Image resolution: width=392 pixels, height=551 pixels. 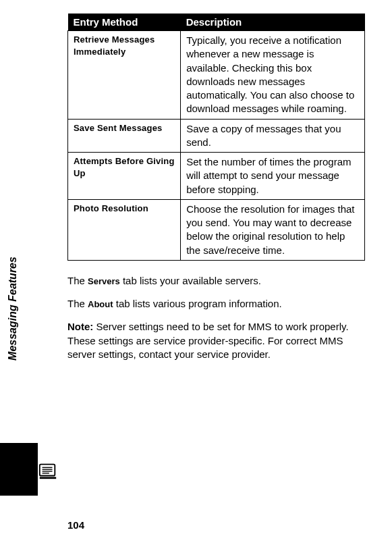 I want to click on page-number: 104, so click(x=76, y=525).